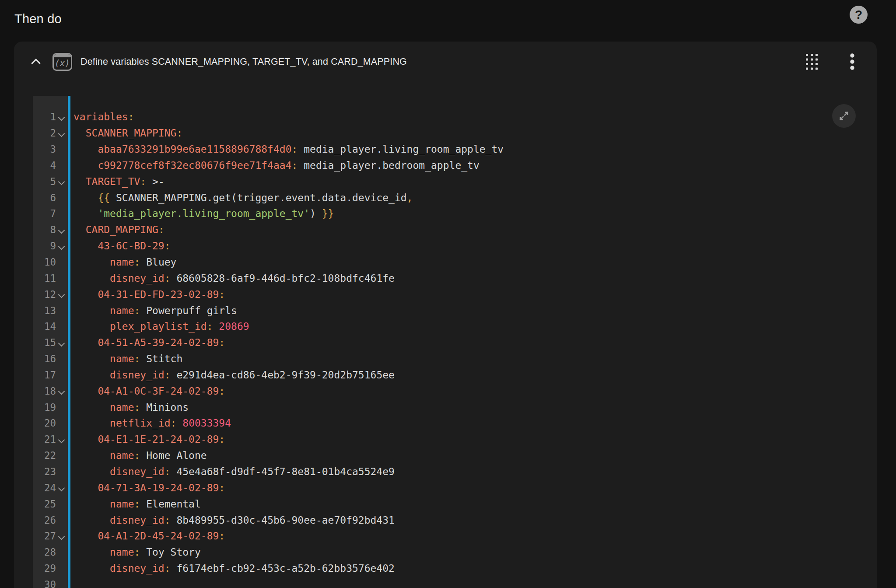  Describe the element at coordinates (50, 568) in the screenshot. I see `gutter-cell: 29` at that location.